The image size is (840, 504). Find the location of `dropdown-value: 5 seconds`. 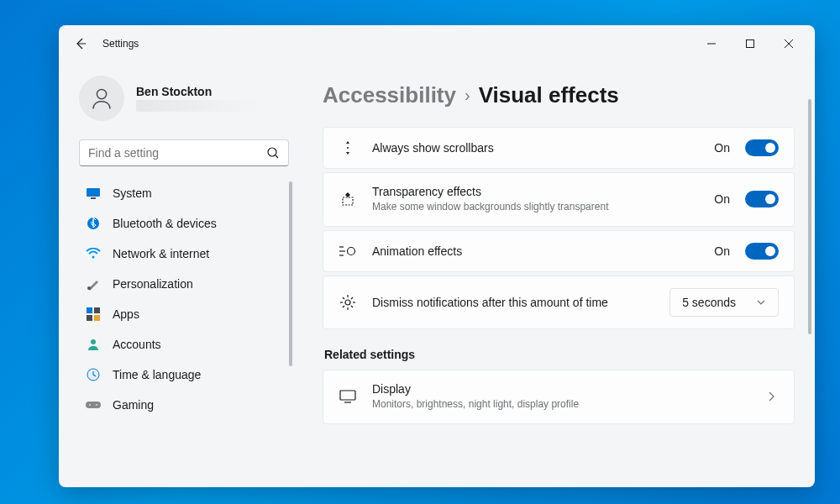

dropdown-value: 5 seconds is located at coordinates (709, 302).